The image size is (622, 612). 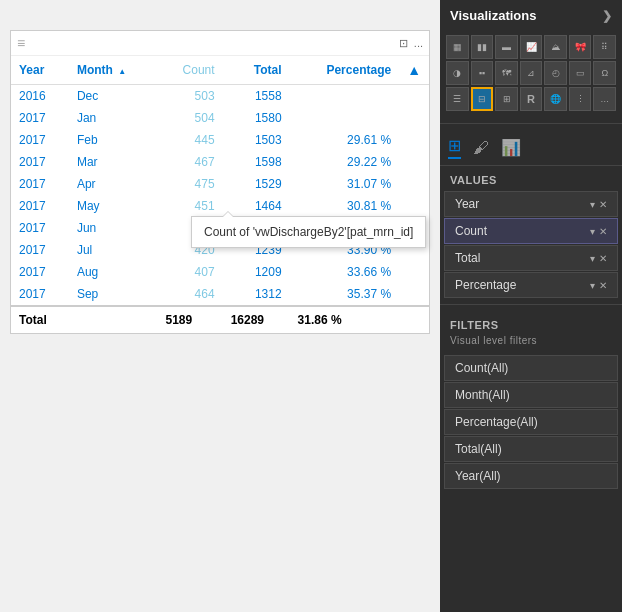 What do you see at coordinates (345, 320) in the screenshot?
I see `total-pct: 31.86 %` at bounding box center [345, 320].